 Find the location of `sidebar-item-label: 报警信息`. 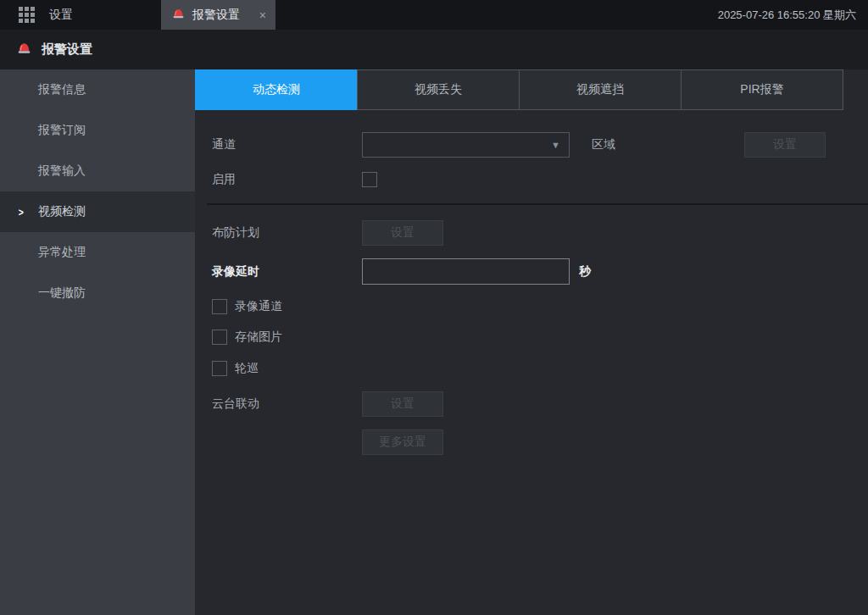

sidebar-item-label: 报警信息 is located at coordinates (62, 90).